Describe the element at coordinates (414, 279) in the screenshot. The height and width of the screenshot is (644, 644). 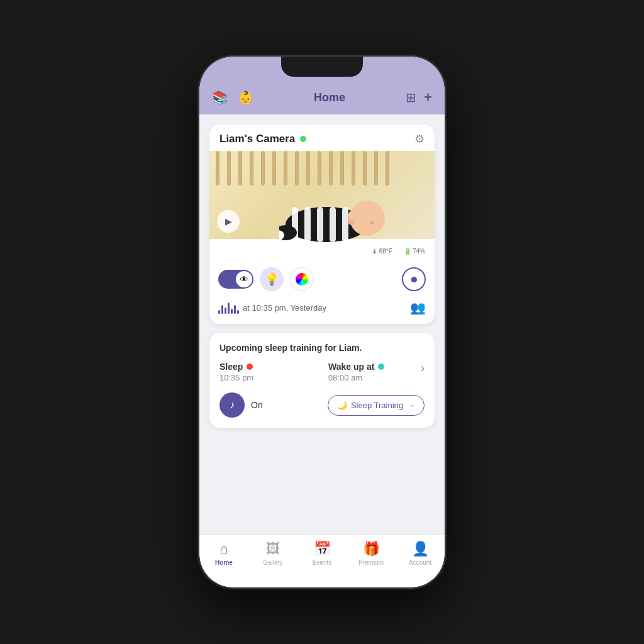
I see `record-button: ⏺` at that location.